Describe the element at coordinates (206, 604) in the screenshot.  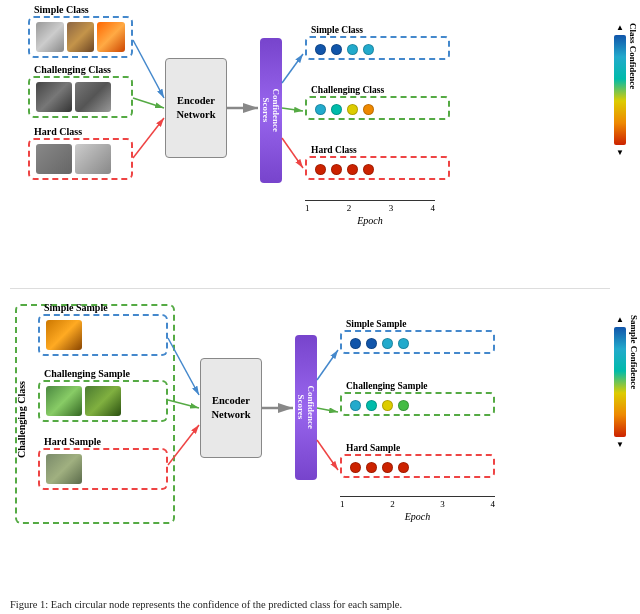
I see `caption-text: Figure 1: Each circular node represents …` at that location.